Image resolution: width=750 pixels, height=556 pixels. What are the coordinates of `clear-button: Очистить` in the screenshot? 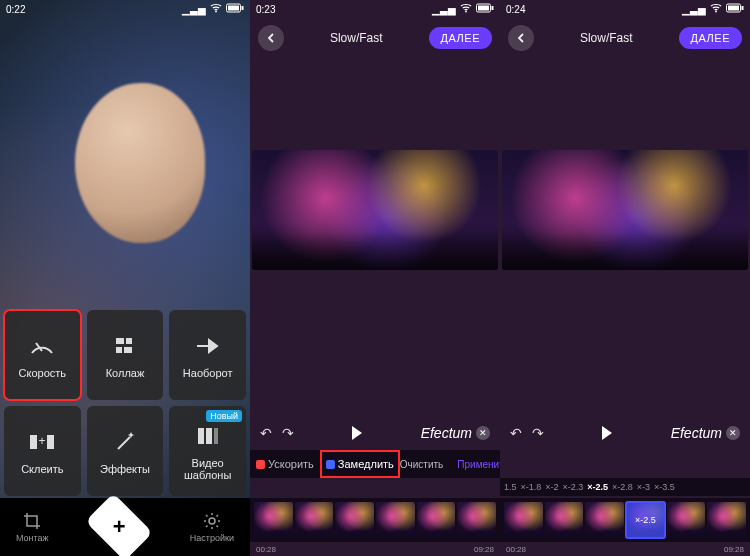 It's located at (422, 464).